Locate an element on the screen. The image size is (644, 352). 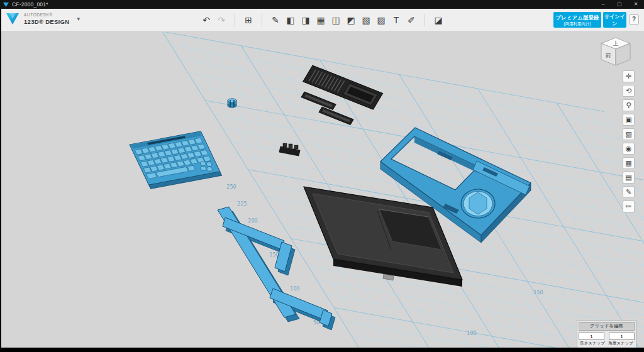
brand-menu: AUTODESK® 123D® DESIGN ▾ is located at coordinates (43, 19).